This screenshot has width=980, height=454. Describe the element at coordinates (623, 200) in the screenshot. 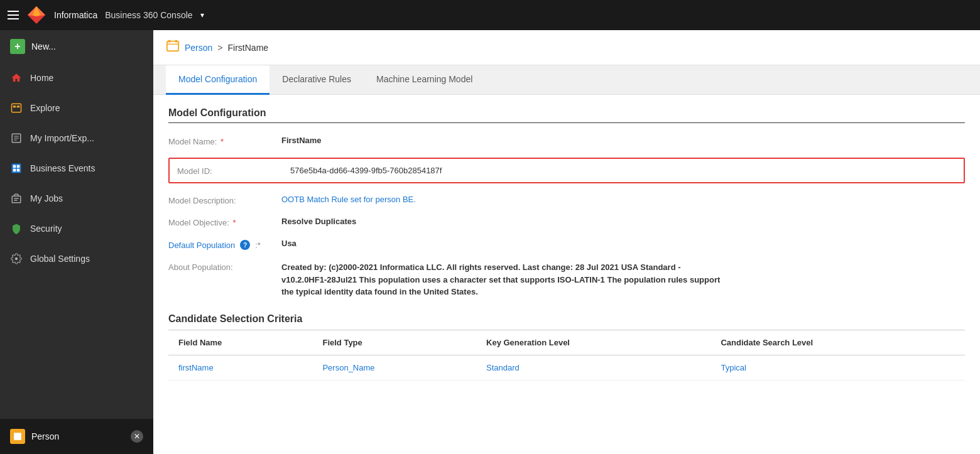

I see `model-description-value: OOTB Match Rule set for person BE.` at that location.